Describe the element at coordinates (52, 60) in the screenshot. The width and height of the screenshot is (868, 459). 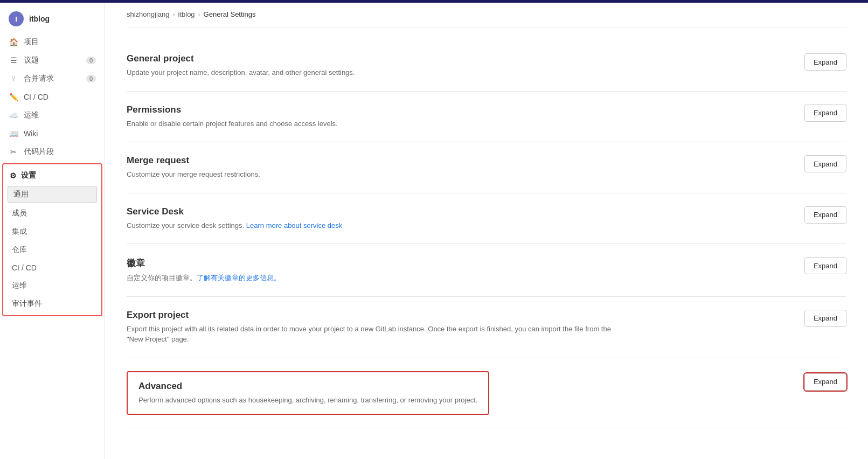
I see `sidebar-item-issues: ☰ 议题 0` at that location.